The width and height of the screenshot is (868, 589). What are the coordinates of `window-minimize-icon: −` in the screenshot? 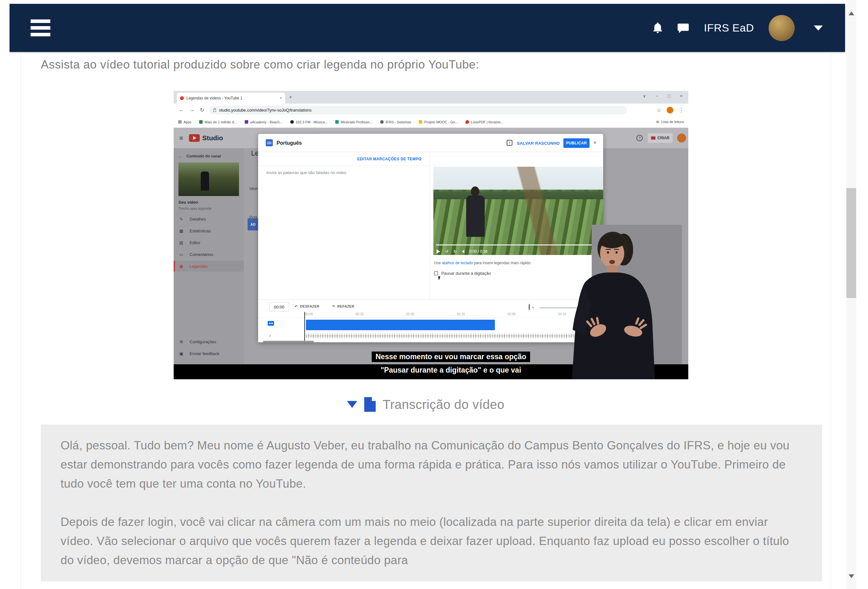 It's located at (657, 96).